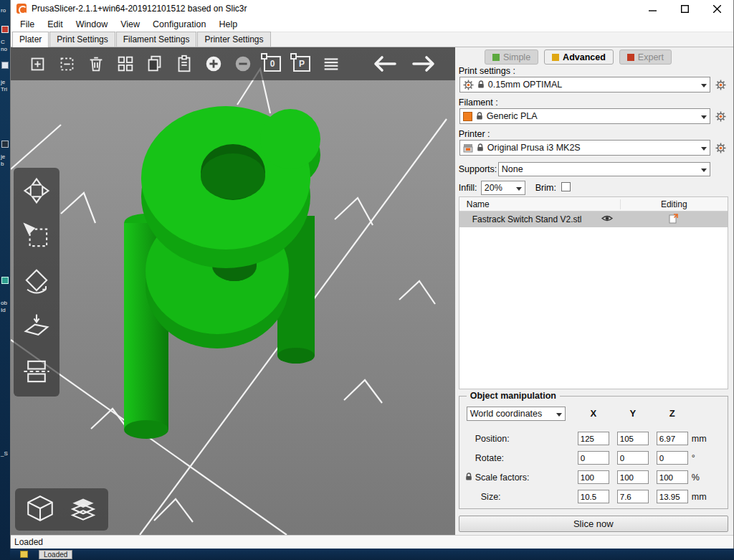 This screenshot has width=734, height=560. What do you see at coordinates (652, 9) in the screenshot?
I see `minimize-button` at bounding box center [652, 9].